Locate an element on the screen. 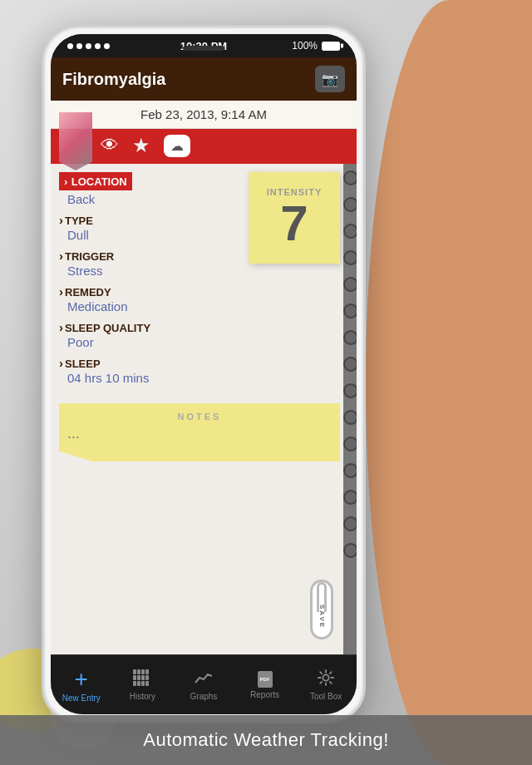  toolbox-icon is located at coordinates (326, 679).